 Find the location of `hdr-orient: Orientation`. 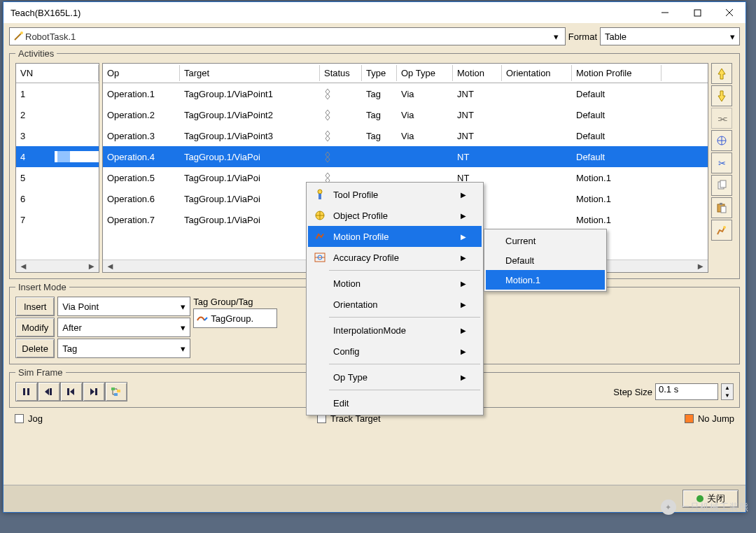

hdr-orient: Orientation is located at coordinates (537, 73).